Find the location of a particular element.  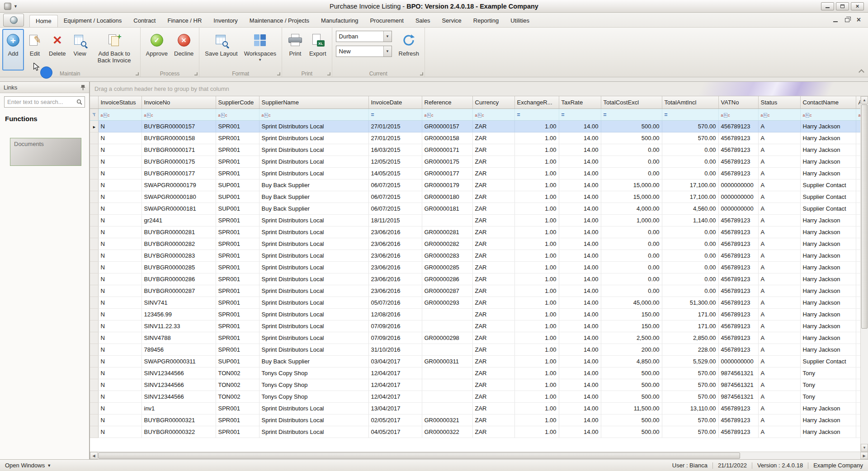

grid-cell: BUYBGR00000321 is located at coordinates (179, 420).